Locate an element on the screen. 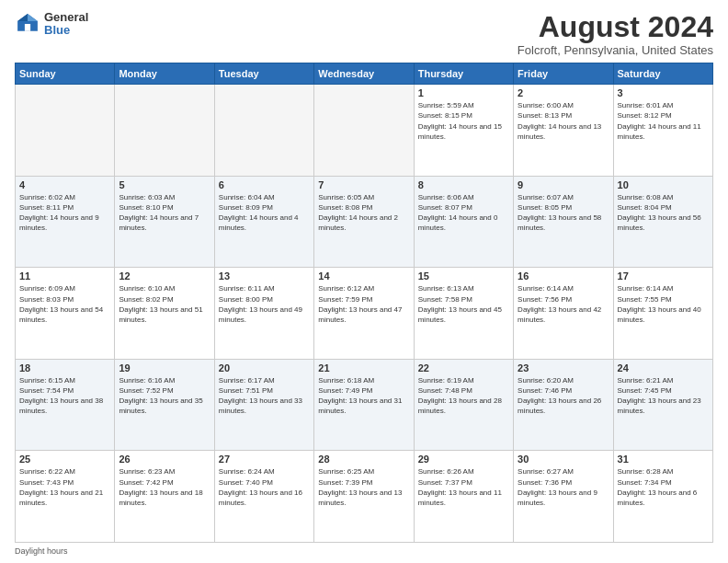  day-number: 3 is located at coordinates (664, 93).